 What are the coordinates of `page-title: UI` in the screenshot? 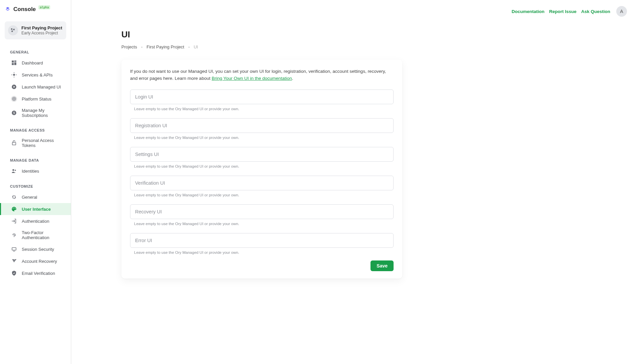 It's located at (262, 35).